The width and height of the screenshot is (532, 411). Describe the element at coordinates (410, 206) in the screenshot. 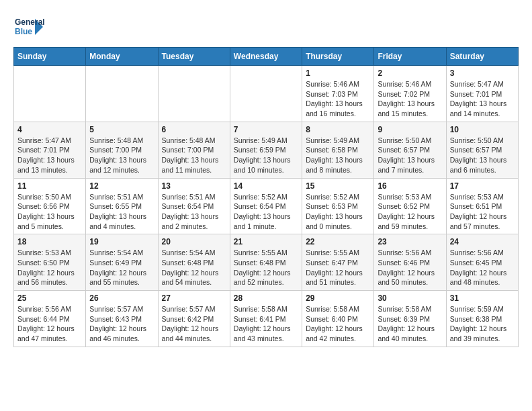

I see `calendar-day-cell: 16Sunrise: 5:53 AM Sunset: 6:52 PM Dayli…` at that location.